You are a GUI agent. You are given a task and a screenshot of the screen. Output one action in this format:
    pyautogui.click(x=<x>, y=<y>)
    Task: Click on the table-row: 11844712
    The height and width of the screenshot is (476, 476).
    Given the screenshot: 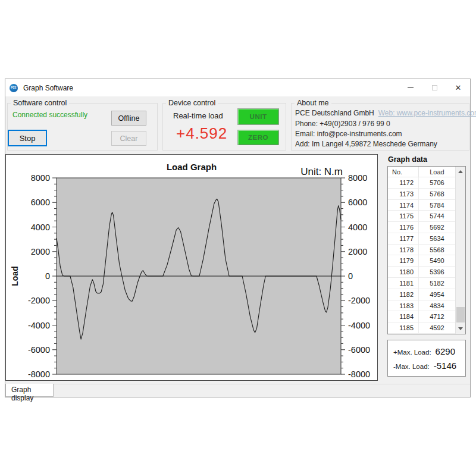 What is the action you would take?
    pyautogui.click(x=421, y=317)
    